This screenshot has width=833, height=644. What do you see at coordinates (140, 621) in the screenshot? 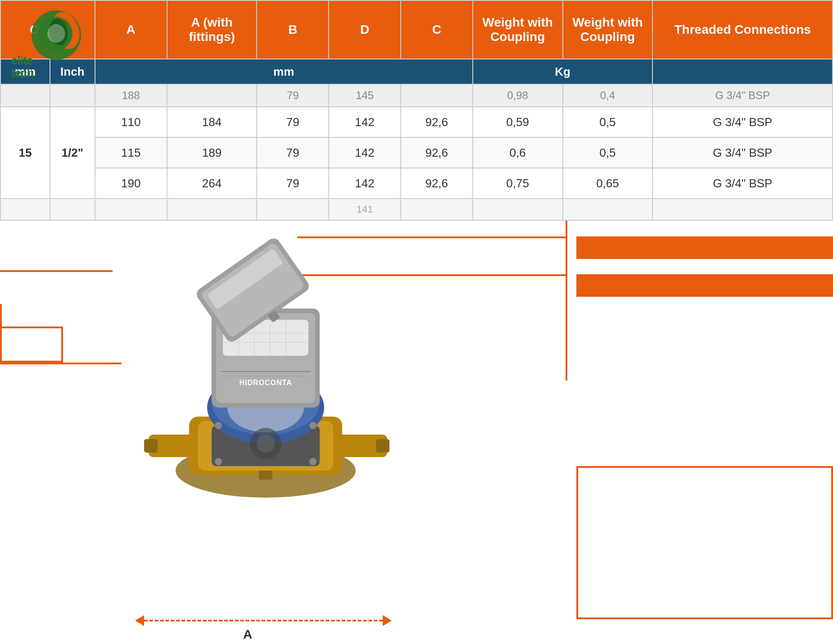
I see `a-arrow-left` at bounding box center [140, 621].